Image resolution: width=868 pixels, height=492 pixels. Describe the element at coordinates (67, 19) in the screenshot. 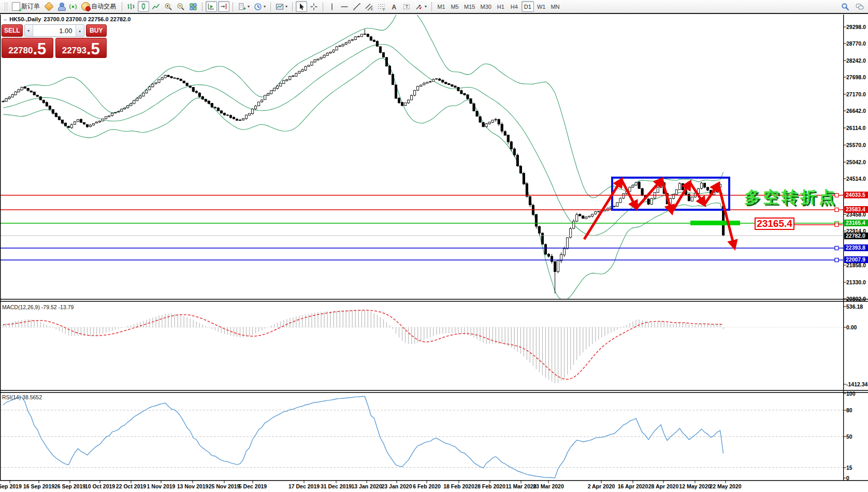

I see `chart-ohlc-header: – HK50-,Daily 23700.0 23700.0 22756.0 22…` at that location.